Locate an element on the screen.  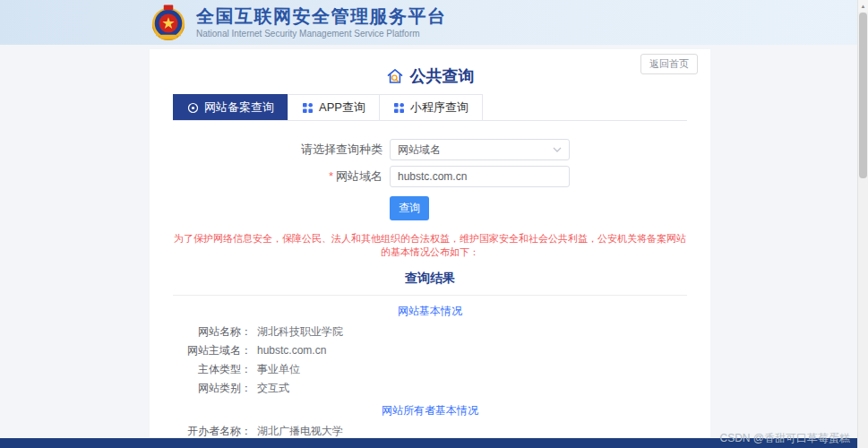
tab-label: 网站备案查询 is located at coordinates (239, 108).